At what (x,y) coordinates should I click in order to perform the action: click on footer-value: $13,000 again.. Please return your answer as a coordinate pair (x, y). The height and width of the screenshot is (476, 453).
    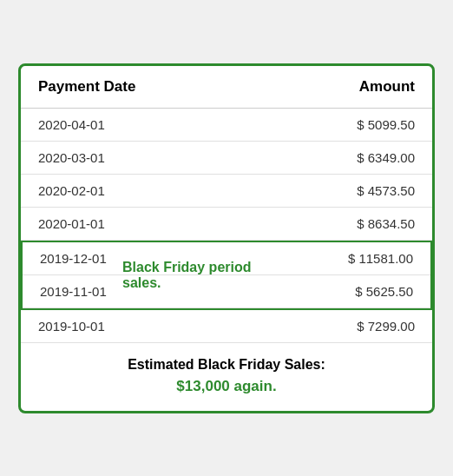
    Looking at the image, I should click on (226, 387).